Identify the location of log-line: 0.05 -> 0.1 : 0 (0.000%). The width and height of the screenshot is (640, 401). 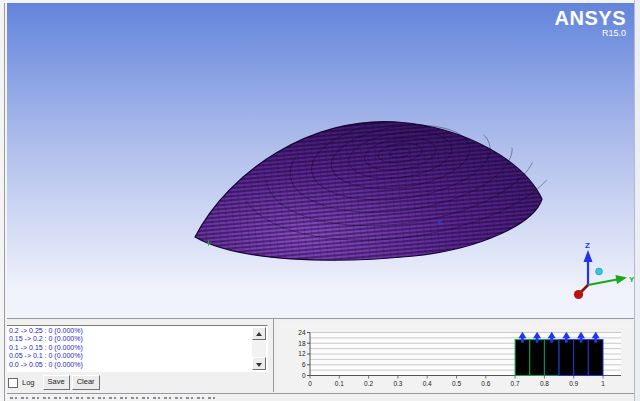
(130, 356).